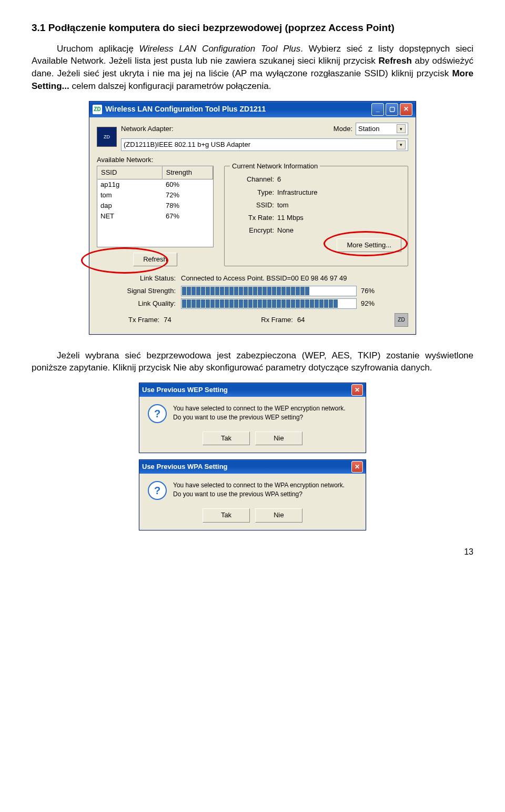 The image size is (505, 812). Describe the element at coordinates (252, 362) in the screenshot. I see `paragraph-2: Jeżeli wybrana sieć bezprzewodowa jest z…` at that location.